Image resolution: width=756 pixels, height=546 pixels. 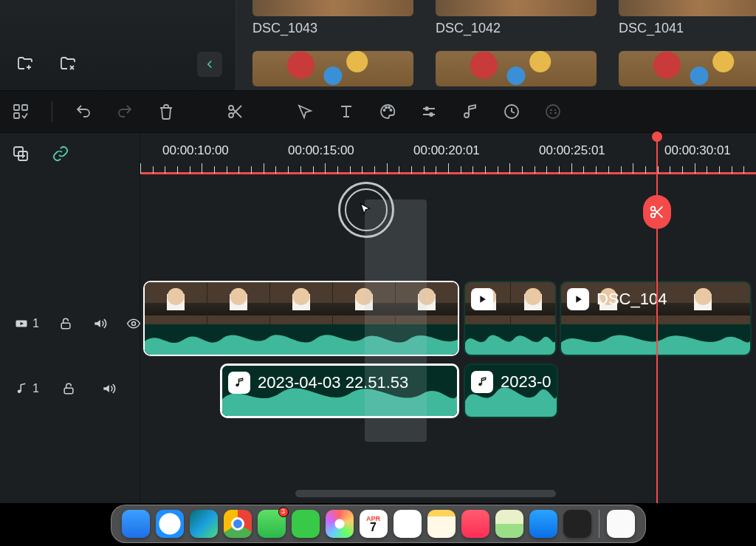 What do you see at coordinates (512, 494) in the screenshot?
I see `horizontal-scrollbar` at bounding box center [512, 494].